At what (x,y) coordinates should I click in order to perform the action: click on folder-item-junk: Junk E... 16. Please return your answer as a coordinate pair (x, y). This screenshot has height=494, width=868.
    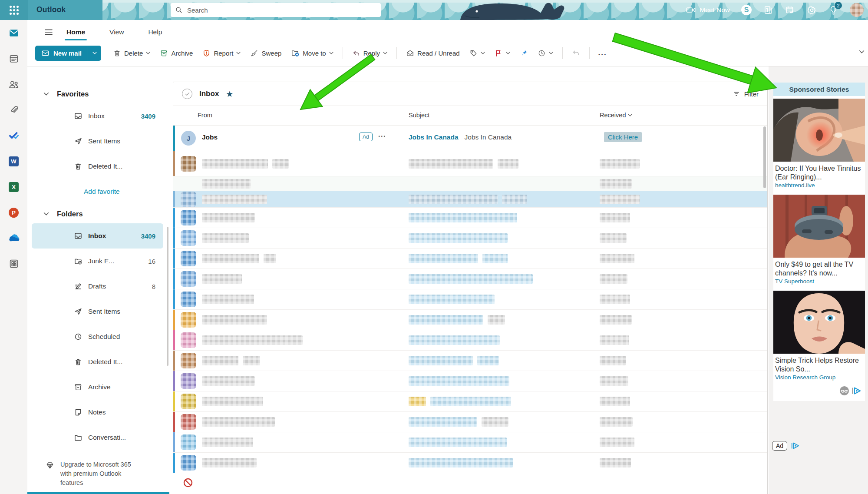
    Looking at the image, I should click on (97, 261).